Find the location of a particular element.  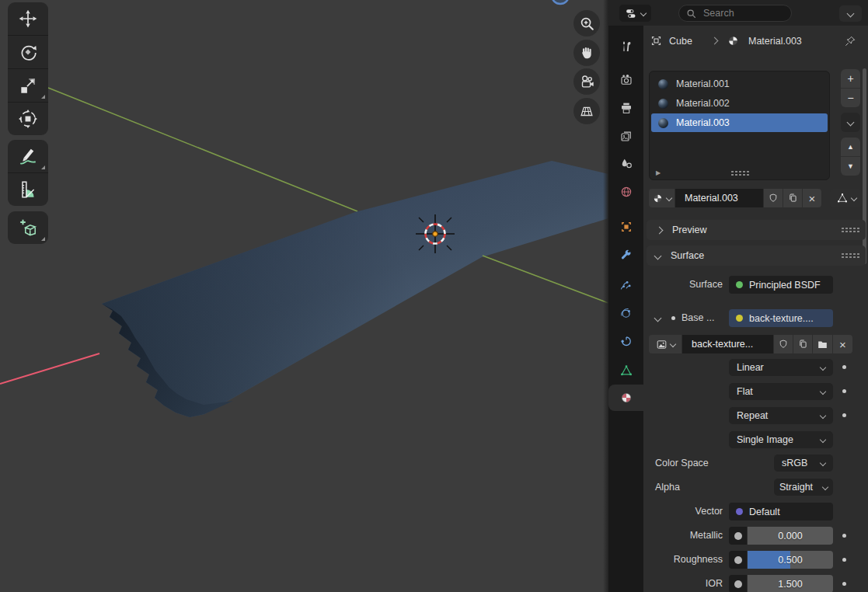

header-dropdown-button is located at coordinates (850, 14).